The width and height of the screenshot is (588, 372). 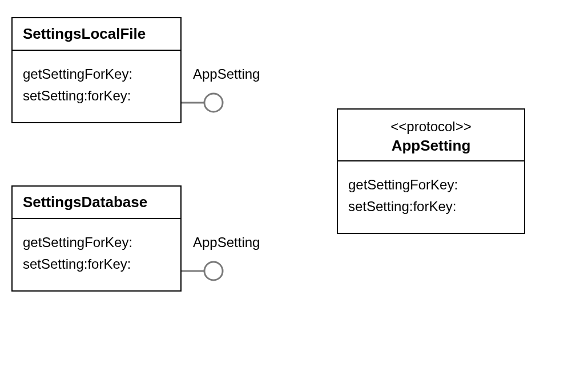 I want to click on interface-label-db: AppSetting, so click(x=226, y=242).